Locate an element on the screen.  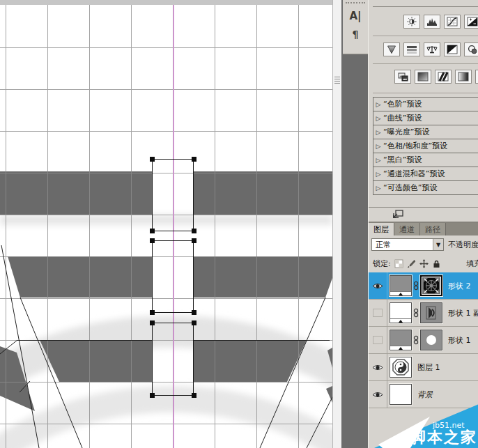
layer-name: 形状 2 is located at coordinates (460, 286).